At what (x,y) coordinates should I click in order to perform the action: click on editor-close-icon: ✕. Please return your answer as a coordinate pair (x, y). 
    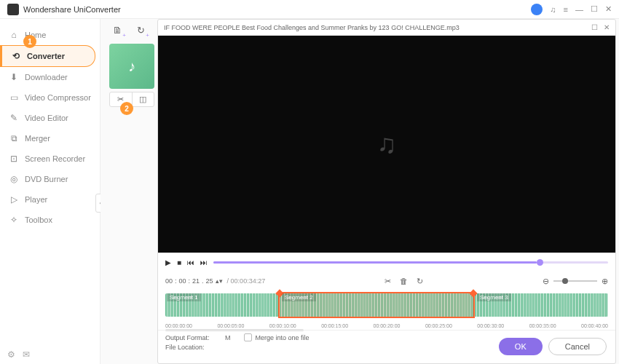
    Looking at the image, I should click on (607, 28).